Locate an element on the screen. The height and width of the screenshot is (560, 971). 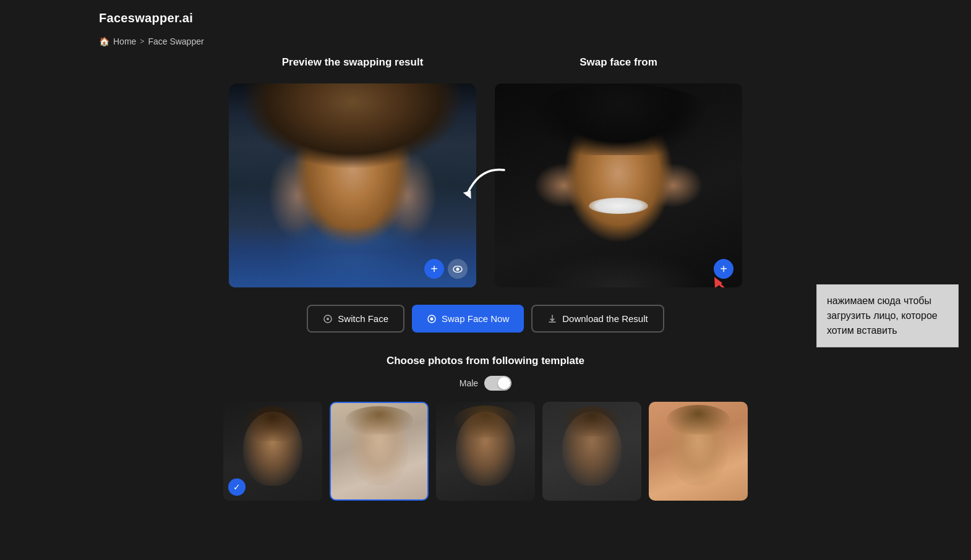
thumb-2-hair is located at coordinates (379, 420).